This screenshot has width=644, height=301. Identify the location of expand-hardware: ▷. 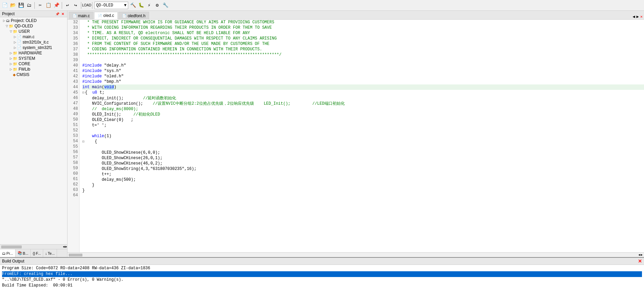
(11, 53).